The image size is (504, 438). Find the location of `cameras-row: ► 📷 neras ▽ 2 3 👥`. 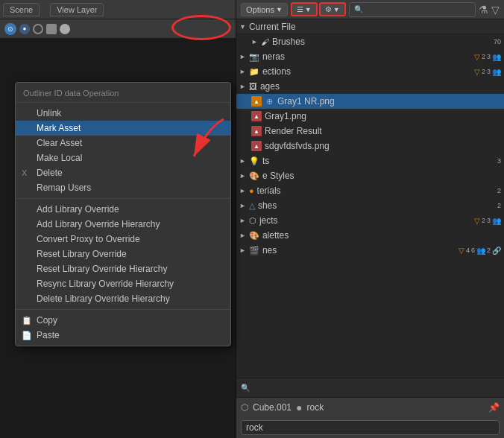

cameras-row: ► 📷 neras ▽ 2 3 👥 is located at coordinates (370, 57).